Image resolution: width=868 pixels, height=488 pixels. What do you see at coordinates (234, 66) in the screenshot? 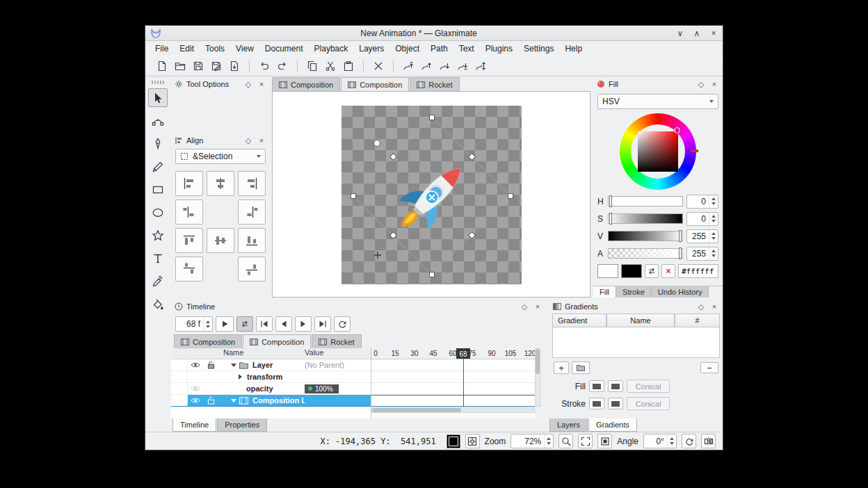
I see `export-button` at bounding box center [234, 66].